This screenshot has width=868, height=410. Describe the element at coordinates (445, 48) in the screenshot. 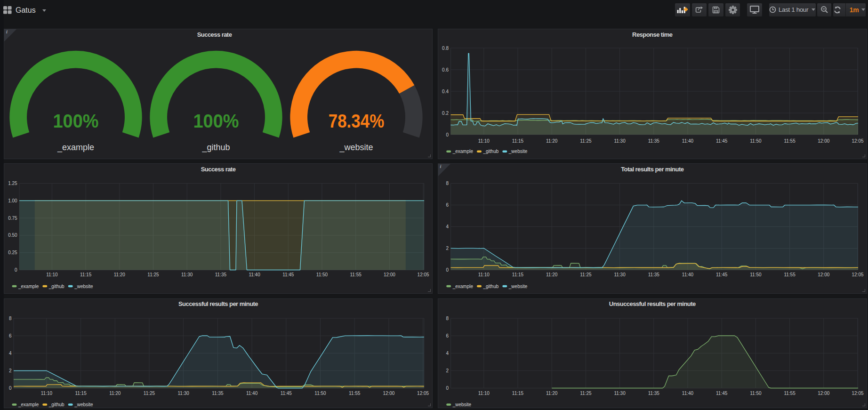

I see `svg-text: 0.8` at that location.